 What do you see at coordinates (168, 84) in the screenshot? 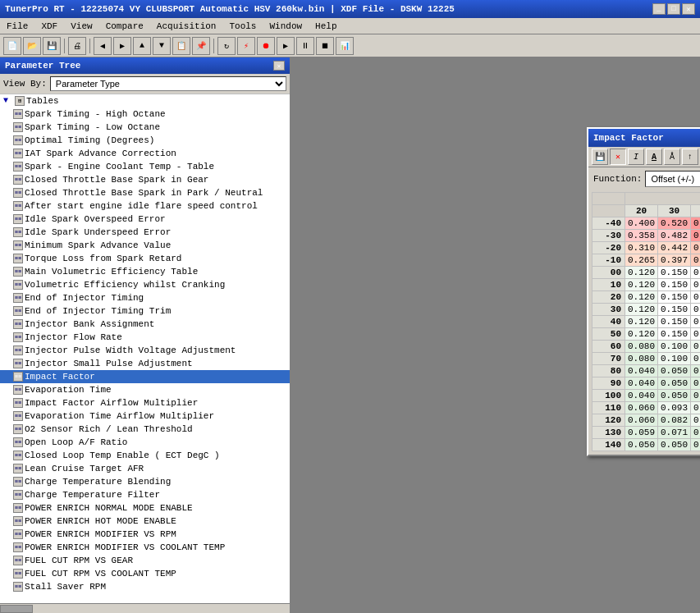
I see `view-by-select: Parameter Type` at bounding box center [168, 84].